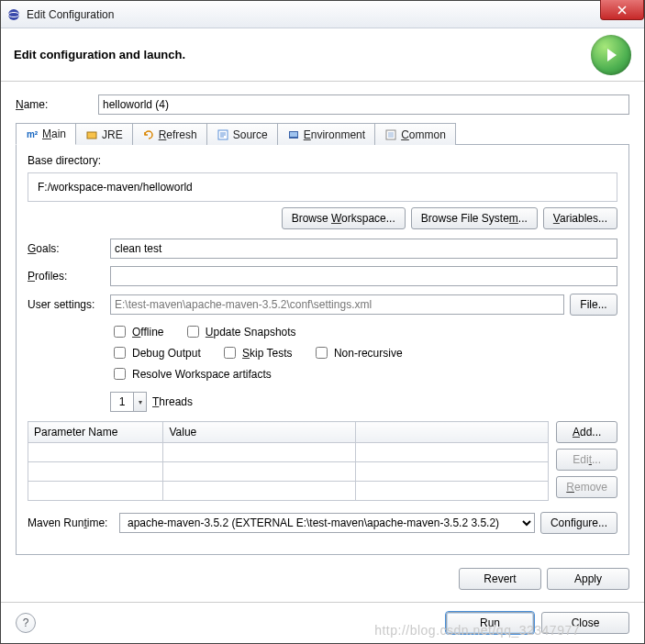  What do you see at coordinates (585, 623) in the screenshot?
I see `close-button: Close` at bounding box center [585, 623].